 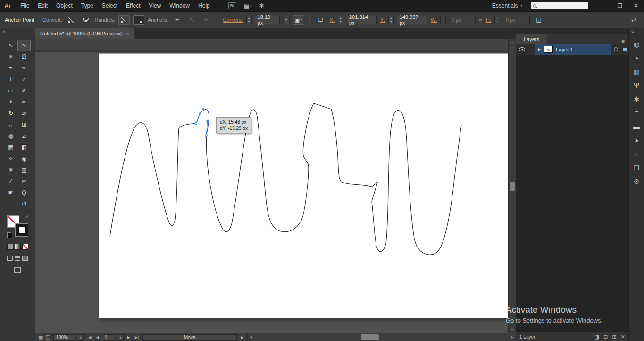 What do you see at coordinates (636, 113) in the screenshot?
I see `stroke-panel-icon: ≡` at bounding box center [636, 113].